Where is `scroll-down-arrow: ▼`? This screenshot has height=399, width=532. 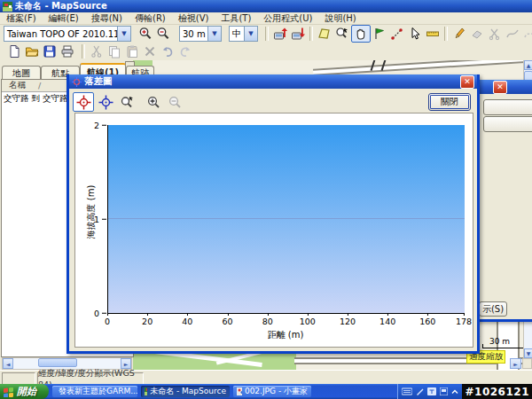 scroll-down-arrow: ▼ is located at coordinates (528, 353).